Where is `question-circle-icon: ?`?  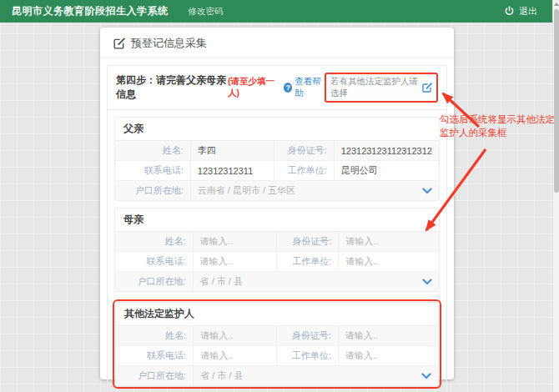
question-circle-icon: ? is located at coordinates (288, 88).